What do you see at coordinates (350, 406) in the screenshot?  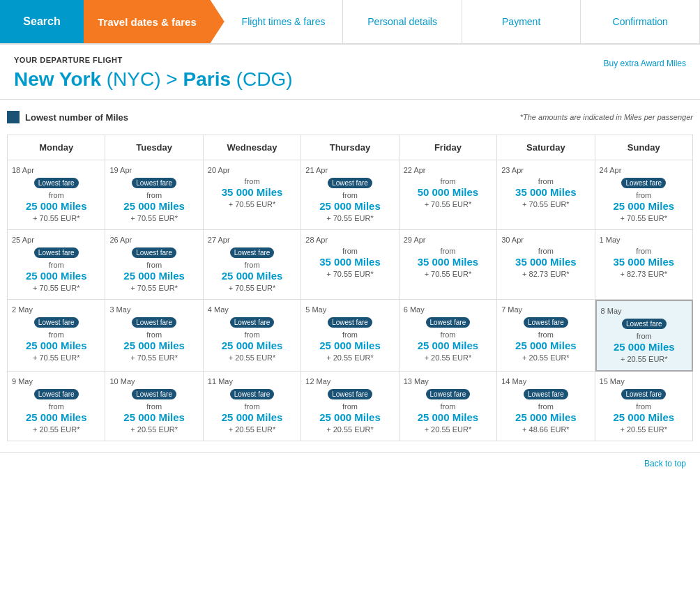 I see `calendar-cell: 12 MayLowest farefrom25 000 Miles+ 20.55…` at bounding box center [350, 406].